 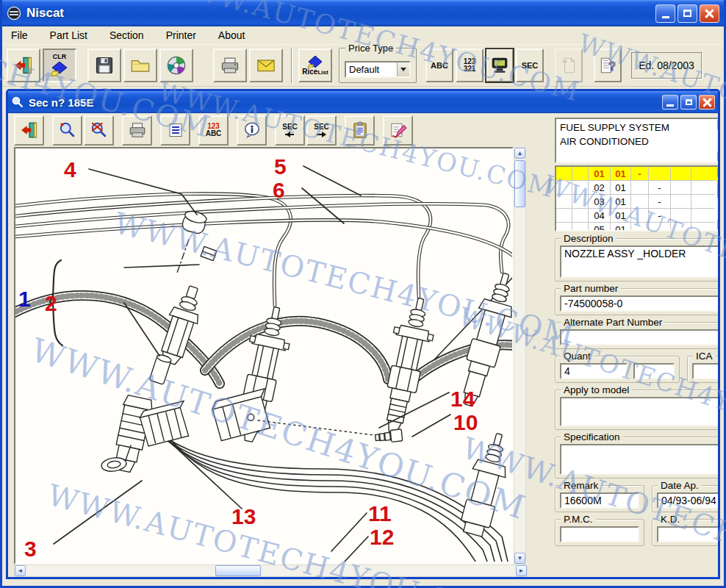 I want to click on description-field: NOZZLE ASSY _HOLDER, so click(x=639, y=262).